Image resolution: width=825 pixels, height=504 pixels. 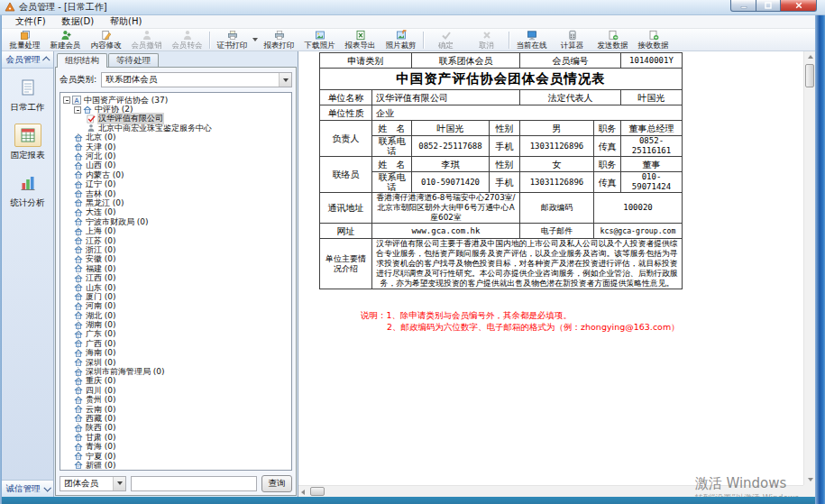 What do you see at coordinates (319, 40) in the screenshot?
I see `download-photo-button: 下载照片` at bounding box center [319, 40].